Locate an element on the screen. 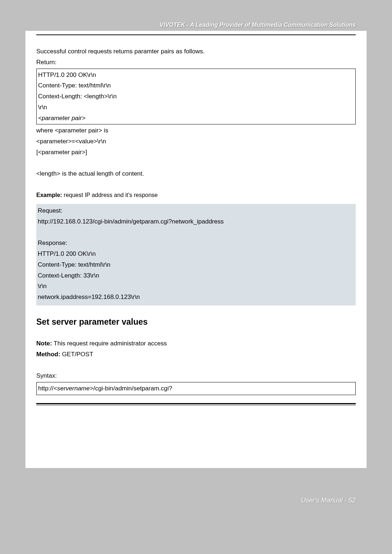  return-format-box: HTTP/1.0 200 OK\r\n Content-Type: text/h… is located at coordinates (196, 97).